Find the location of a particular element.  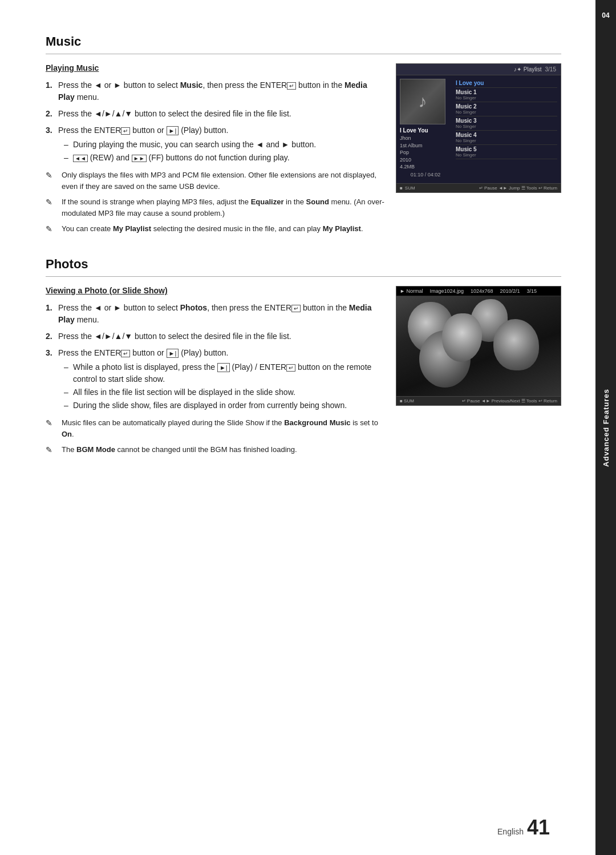

music-step-3: 3. Press the ENTER↵ button or ►| (Play) … is located at coordinates (215, 145).